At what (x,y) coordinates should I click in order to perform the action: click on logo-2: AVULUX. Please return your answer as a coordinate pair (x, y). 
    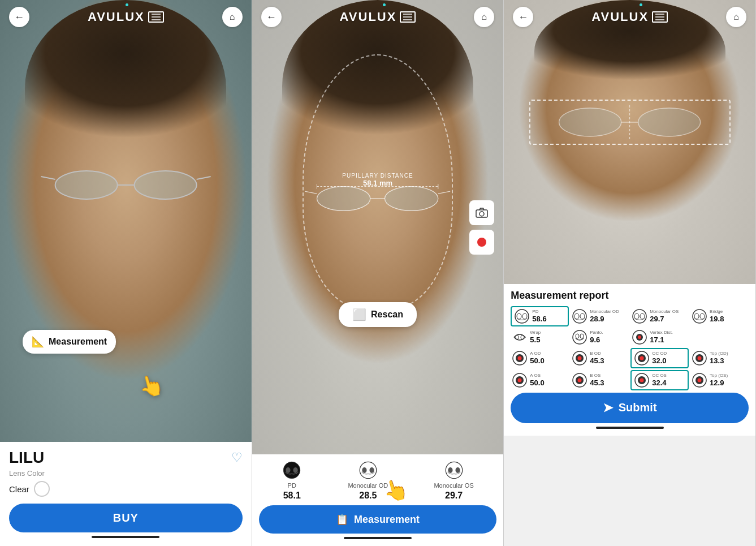
    Looking at the image, I should click on (378, 17).